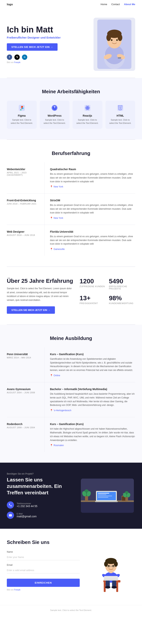 This screenshot has width=142, height=644. Describe the element at coordinates (55, 115) in the screenshot. I see `skill-card-wordpress: WordPress Sample text. Click to select t…` at that location.